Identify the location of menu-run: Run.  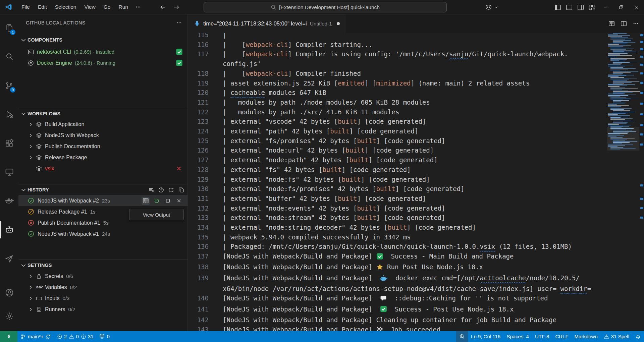
(123, 7).